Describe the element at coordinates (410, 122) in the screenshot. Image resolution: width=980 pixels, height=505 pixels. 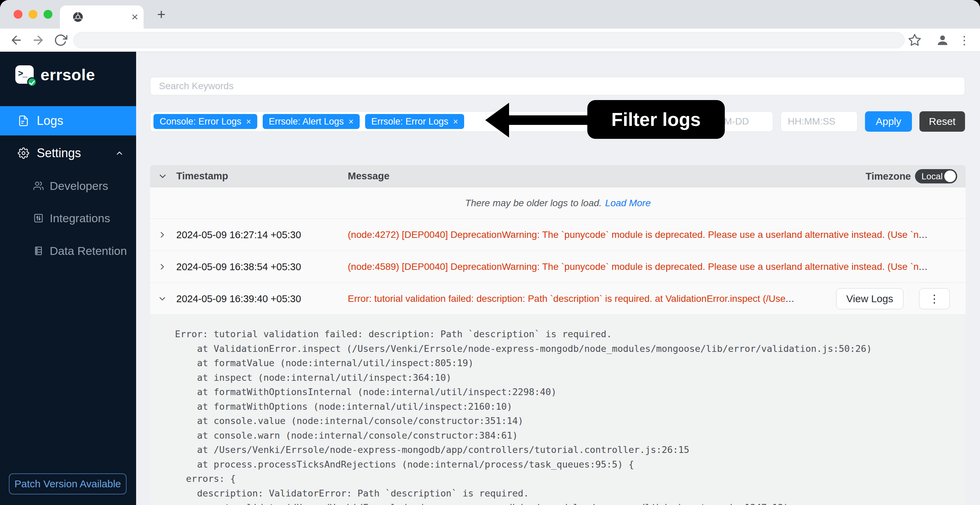
I see `filter-tag-label: Errsole: Error Logs` at that location.